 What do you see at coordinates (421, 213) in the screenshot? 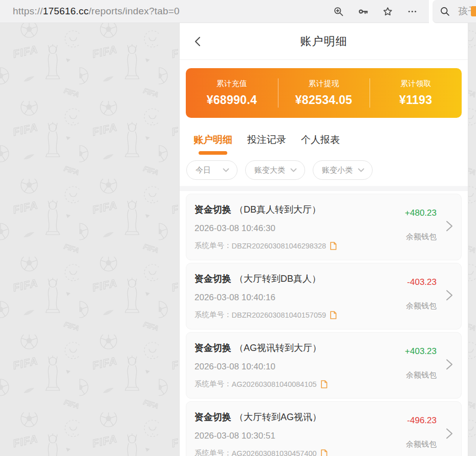
I see `tx-amount: +480.23` at bounding box center [421, 213].